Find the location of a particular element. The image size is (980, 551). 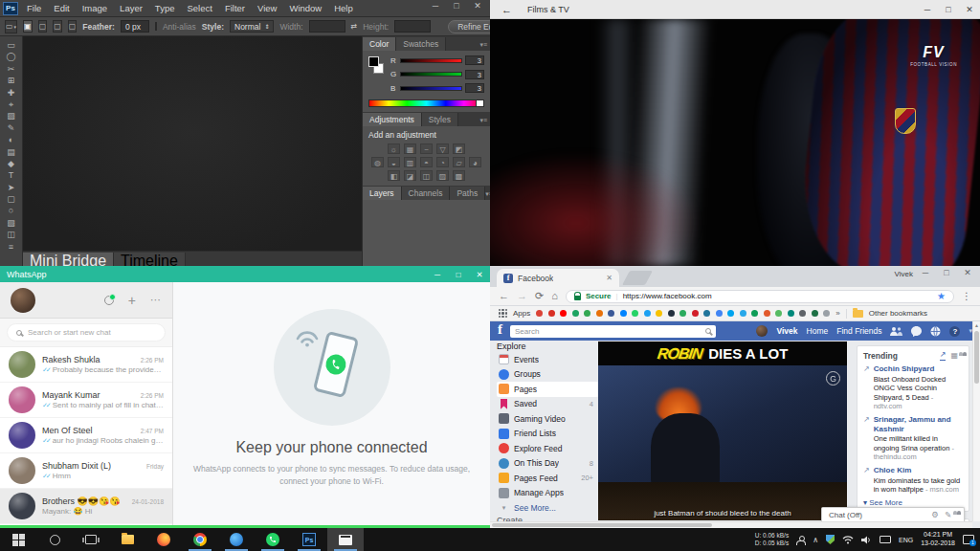

sidebar-item-gaming-video: Gaming Video is located at coordinates (547, 419).